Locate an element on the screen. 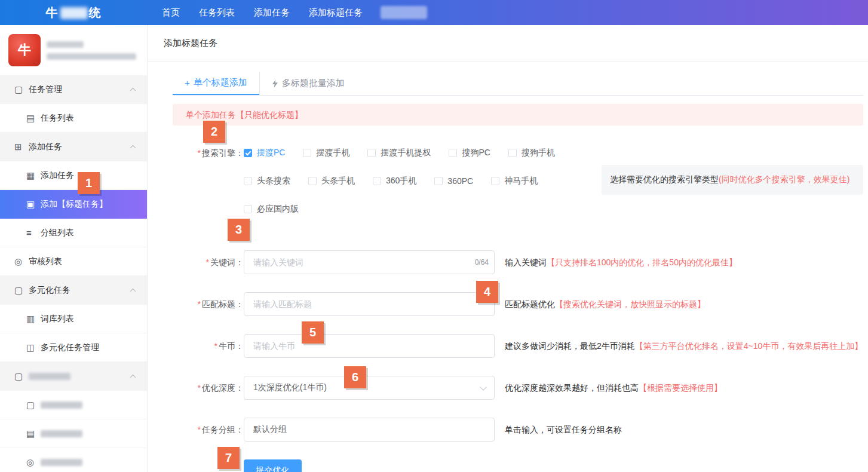  submit-row: 提交优化 is located at coordinates (518, 466).